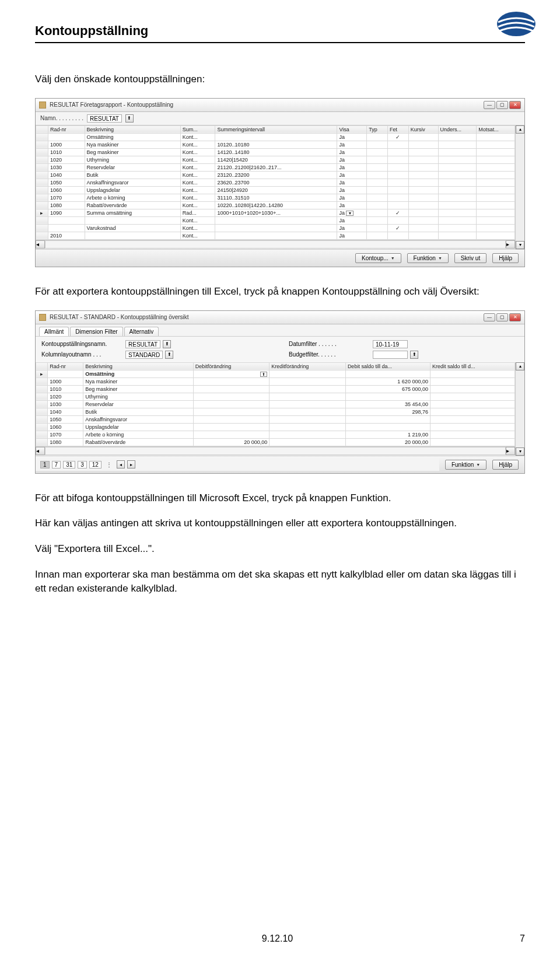 This screenshot has height=958, width=560. Describe the element at coordinates (377, 130) in the screenshot. I see `col-typ: Typ` at that location.